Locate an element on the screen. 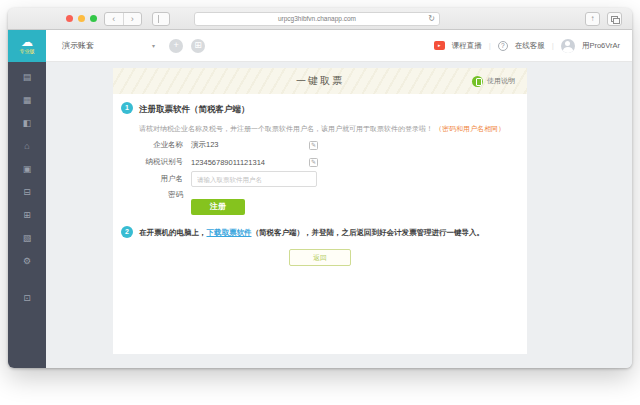 The width and height of the screenshot is (640, 405). step2-text-after: （简税客户端），并登陆，之后返回到好会计发票管理进行一键导入。 is located at coordinates (368, 232).